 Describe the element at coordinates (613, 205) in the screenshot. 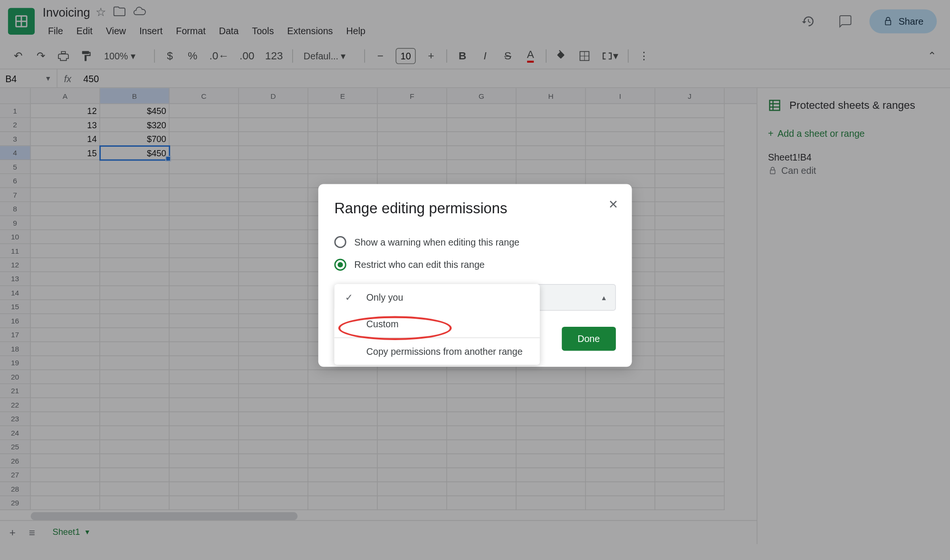

I see `close-button: ✕` at that location.